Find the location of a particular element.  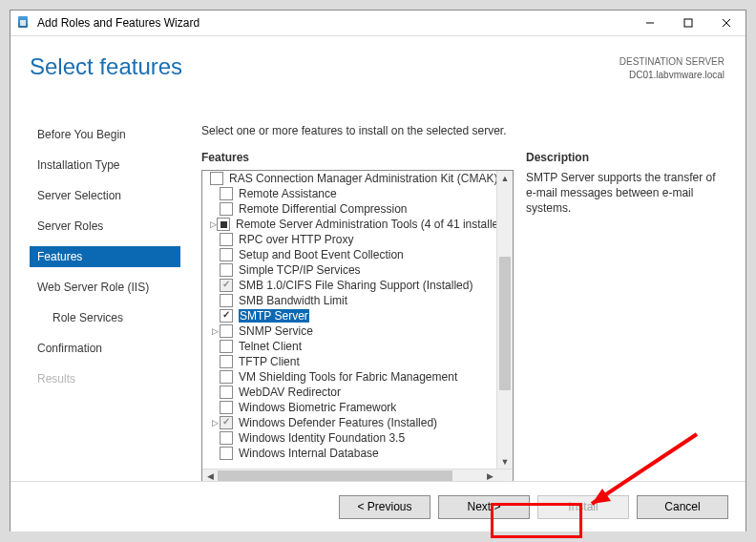

scroll-up-button: ▲ is located at coordinates (505, 178).